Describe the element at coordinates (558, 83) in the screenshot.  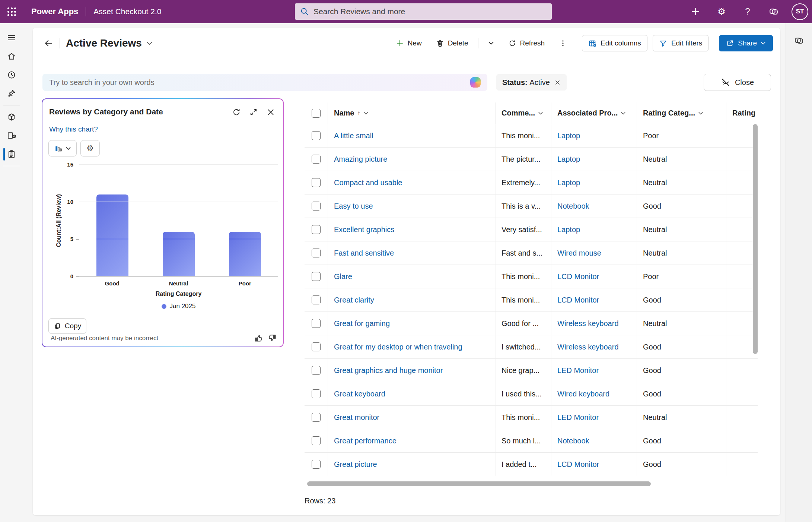
I see `dismiss-filter-icon` at that location.